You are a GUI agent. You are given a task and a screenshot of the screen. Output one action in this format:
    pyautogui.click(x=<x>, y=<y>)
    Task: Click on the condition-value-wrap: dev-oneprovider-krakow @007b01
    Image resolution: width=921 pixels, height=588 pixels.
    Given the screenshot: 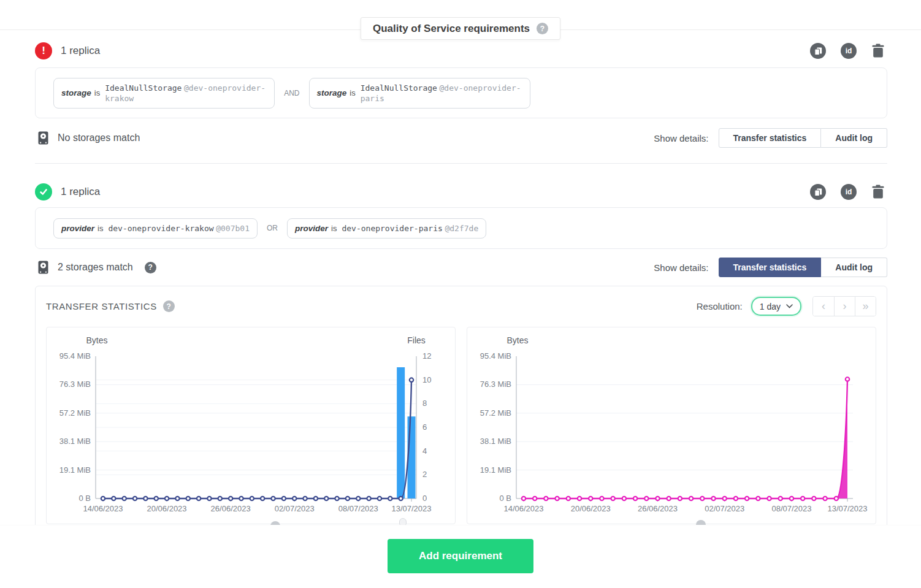 What is the action you would take?
    pyautogui.click(x=179, y=228)
    